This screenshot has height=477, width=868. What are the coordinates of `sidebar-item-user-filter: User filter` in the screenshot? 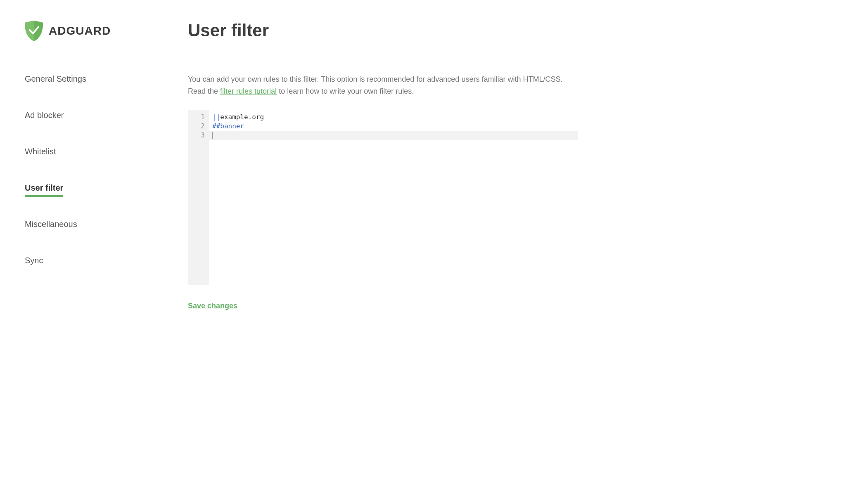 It's located at (44, 188).